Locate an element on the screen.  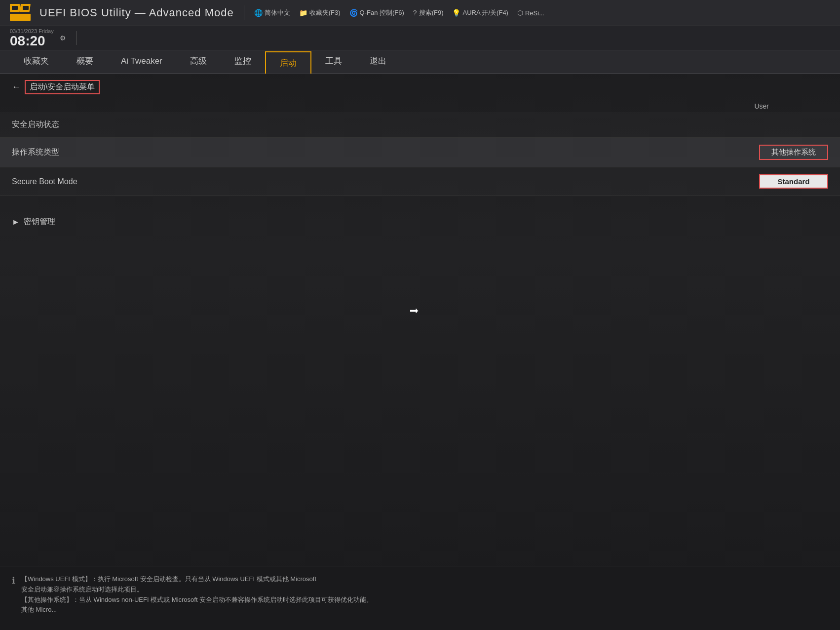
tool-aura: 💡 AURA 开/关(F4) is located at coordinates (480, 13).